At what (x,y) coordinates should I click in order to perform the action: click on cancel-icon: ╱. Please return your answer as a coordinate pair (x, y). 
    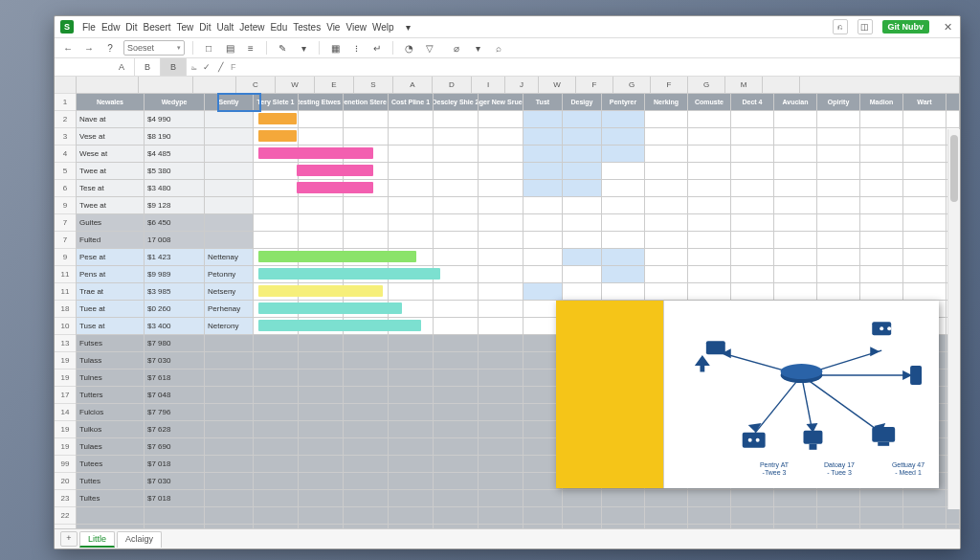
    Looking at the image, I should click on (220, 67).